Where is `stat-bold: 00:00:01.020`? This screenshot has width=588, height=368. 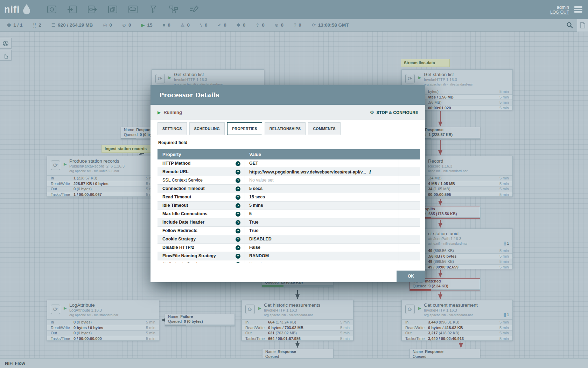 stat-bold: 00:00:01.020 is located at coordinates (440, 108).